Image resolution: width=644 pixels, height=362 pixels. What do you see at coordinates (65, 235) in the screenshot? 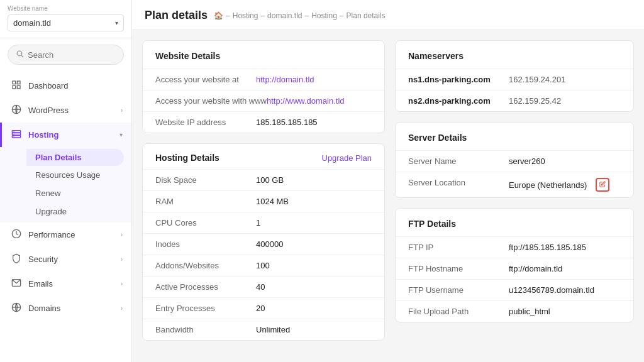
I see `sidebar-item-performance: Performance ›` at bounding box center [65, 235].